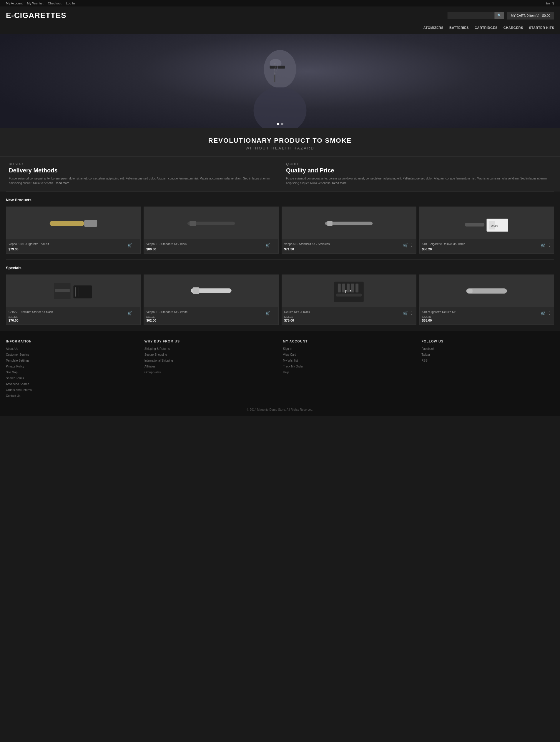 This screenshot has width=560, height=742. What do you see at coordinates (36, 15) in the screenshot?
I see `site-logo: E-CIGARETTES` at bounding box center [36, 15].